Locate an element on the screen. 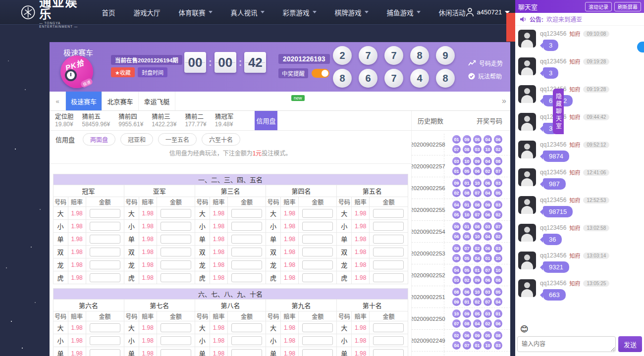  top-navbar: 通亚娱乐 — TONGYA ENTERTAINMENT — 首页游戏大厅体育联赛… is located at coordinates (258, 12).